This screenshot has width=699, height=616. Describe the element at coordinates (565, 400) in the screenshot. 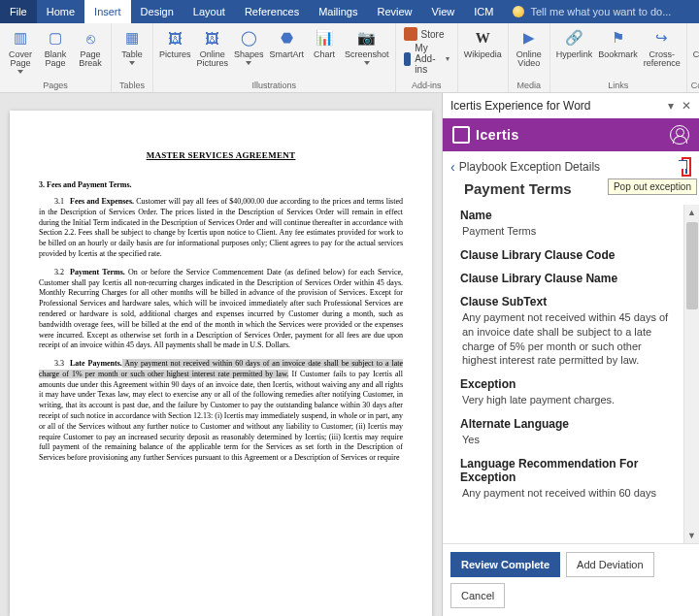

I see `exception-value: Very high late payment charges.` at that location.